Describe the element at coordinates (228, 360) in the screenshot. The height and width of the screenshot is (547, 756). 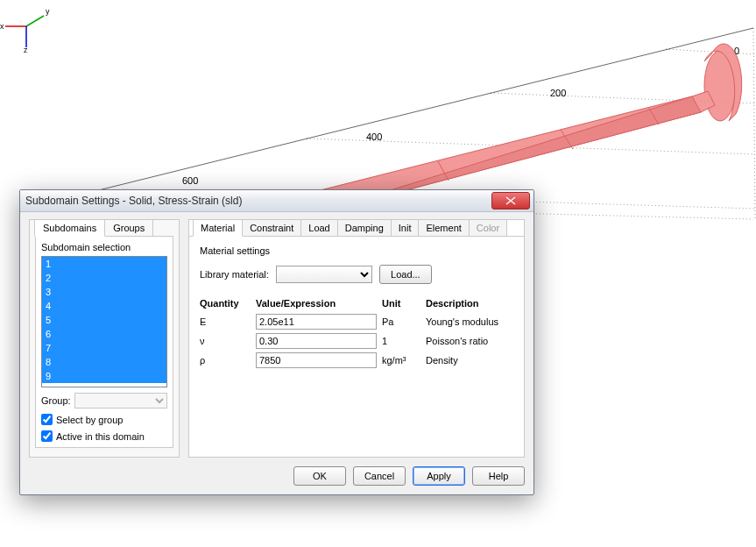
I see `quantity-rho: ρ` at that location.